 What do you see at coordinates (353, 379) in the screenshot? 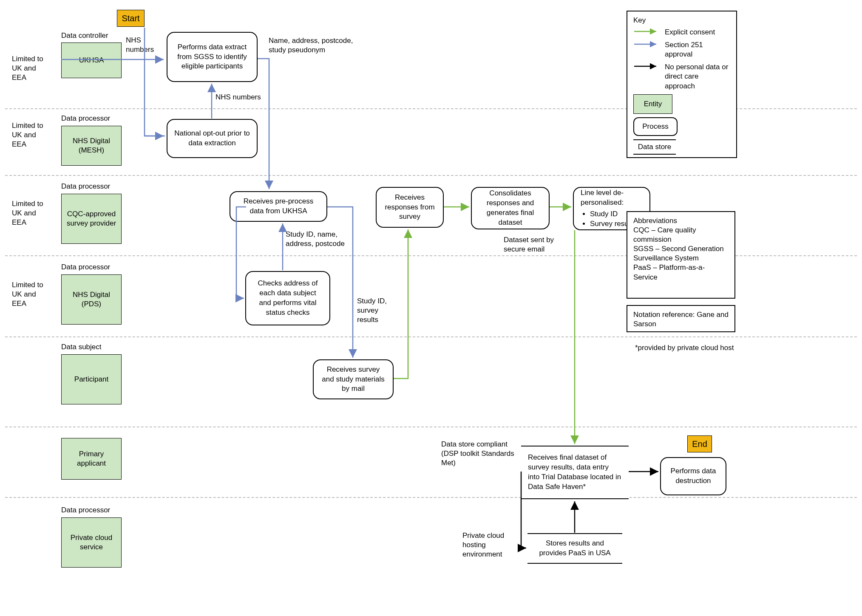
I see `process-receive-survey-materials: Receives survey and study materials by m…` at bounding box center [353, 379].